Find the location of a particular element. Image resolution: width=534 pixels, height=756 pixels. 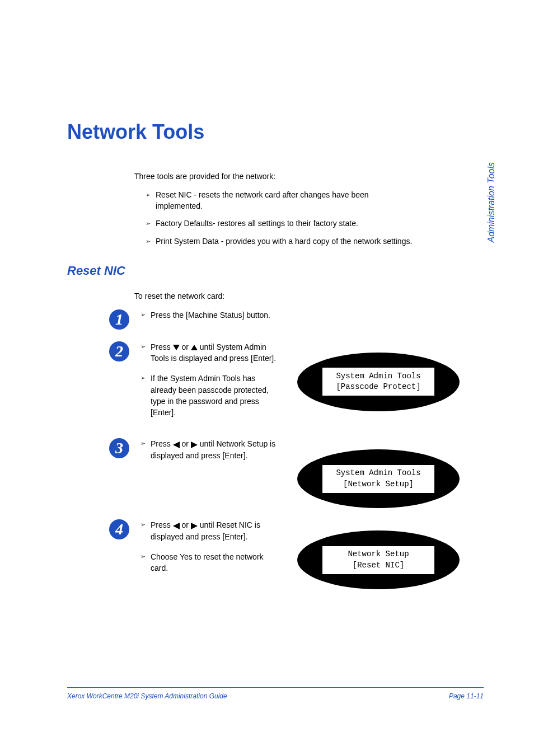

step-number-badge: 4 is located at coordinates (119, 529).